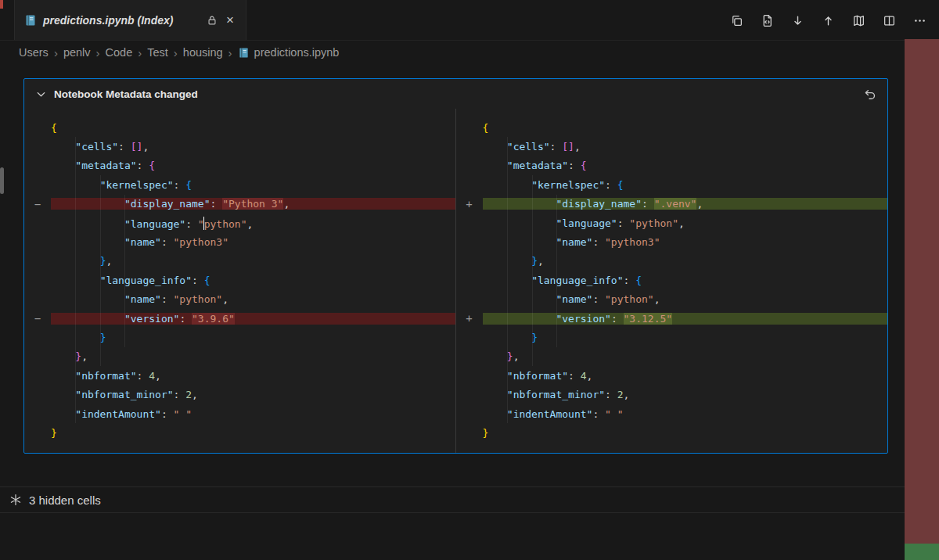  Describe the element at coordinates (289, 52) in the screenshot. I see `breadcrumb-item-file: predictions.ipynb` at that location.